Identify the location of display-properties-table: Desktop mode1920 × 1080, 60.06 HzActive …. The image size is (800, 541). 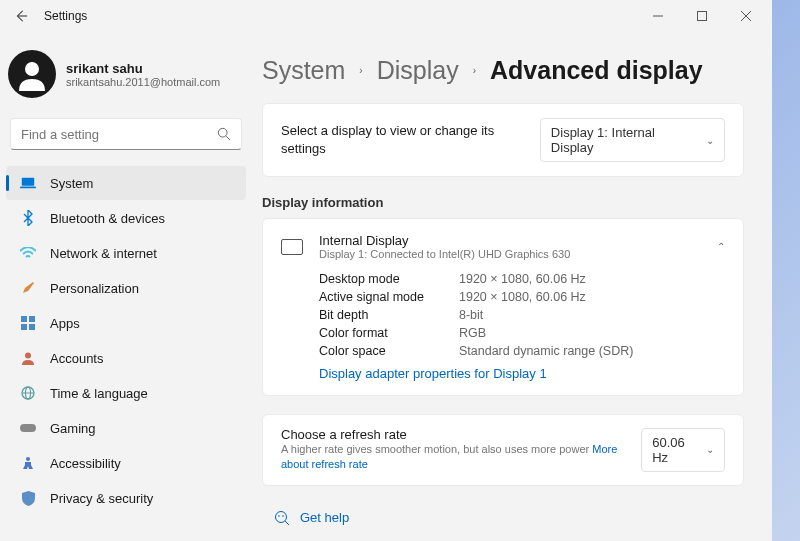
(503, 315).